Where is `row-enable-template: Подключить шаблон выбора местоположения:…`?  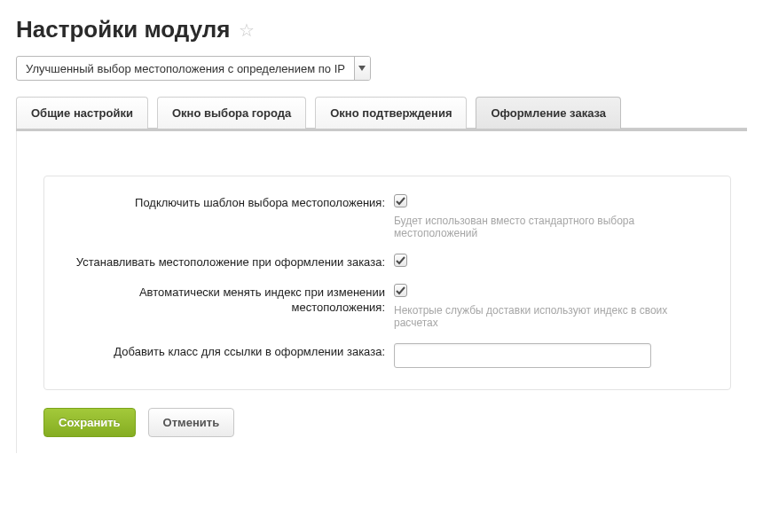
row-enable-template: Подключить шаблон выбора местоположения:… is located at coordinates (387, 216).